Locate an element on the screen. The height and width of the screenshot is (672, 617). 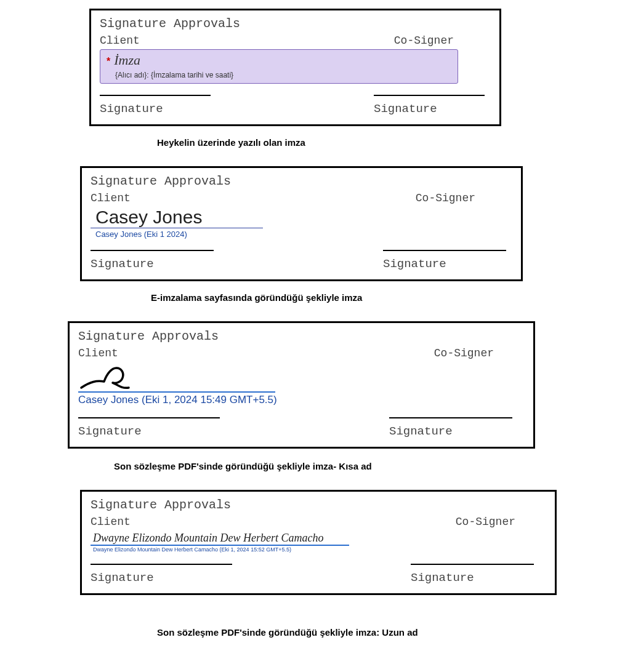
caption-4: Son sözleşme PDF'sinde göründüğü şekliyl… is located at coordinates (387, 633).